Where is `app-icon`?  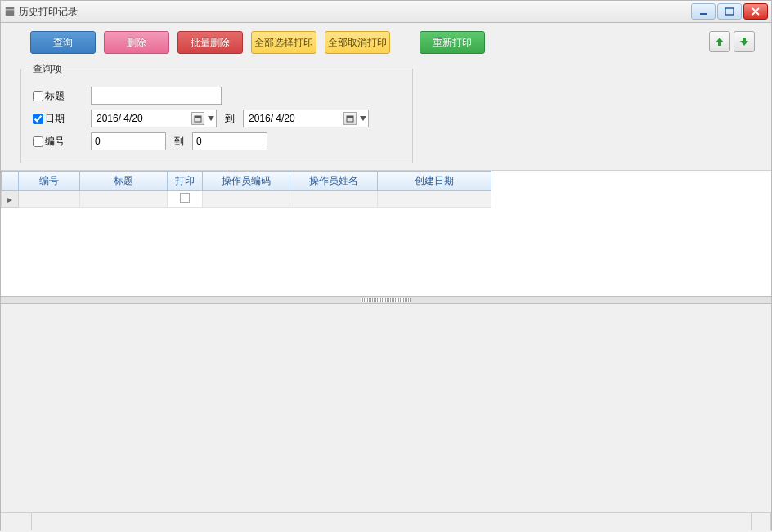 app-icon is located at coordinates (10, 11).